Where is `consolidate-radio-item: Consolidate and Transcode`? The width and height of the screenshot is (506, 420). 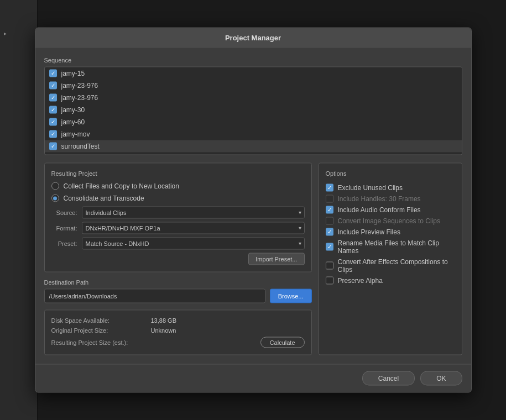
consolidate-radio-item: Consolidate and Transcode is located at coordinates (178, 198).